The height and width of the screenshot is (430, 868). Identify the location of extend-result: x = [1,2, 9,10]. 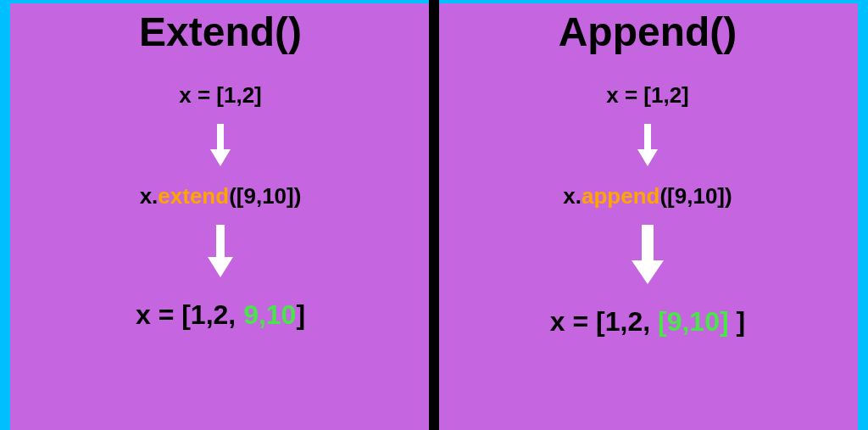
(220, 316).